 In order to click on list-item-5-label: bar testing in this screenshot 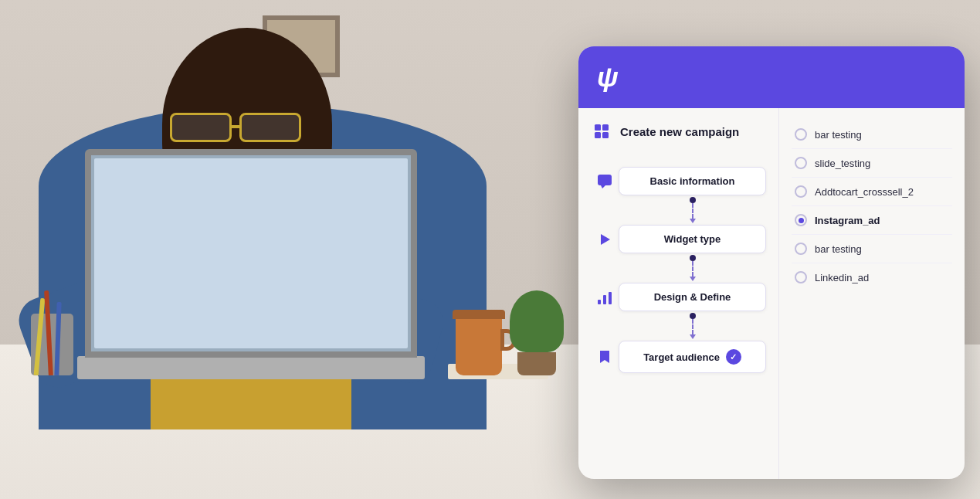, I will do `click(839, 249)`.